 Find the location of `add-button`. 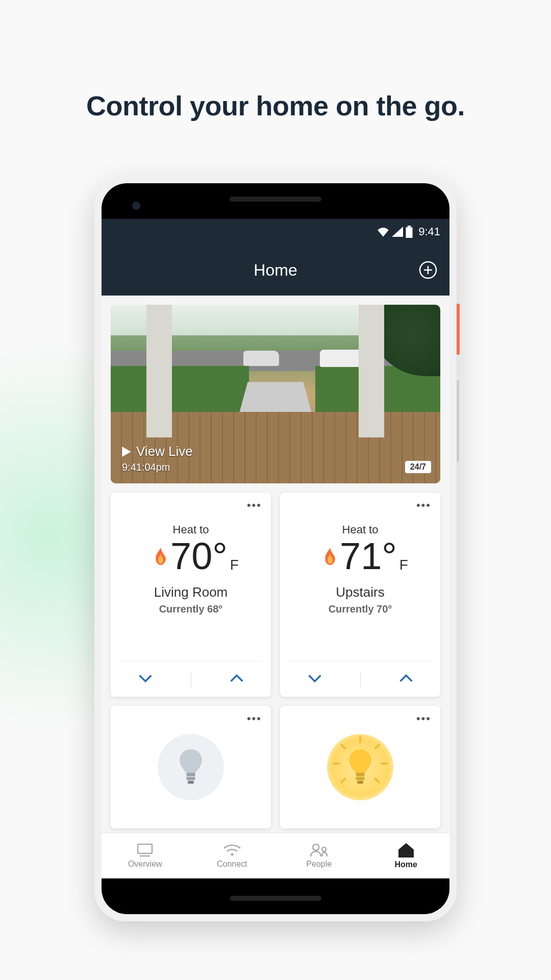

add-button is located at coordinates (428, 270).